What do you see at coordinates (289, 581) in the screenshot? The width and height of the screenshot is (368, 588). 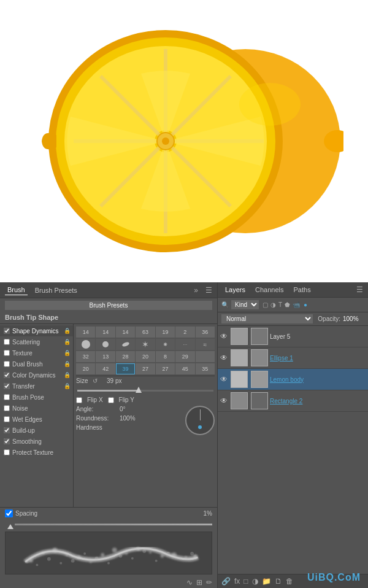 I see `delete-icon: 🗑` at bounding box center [289, 581].